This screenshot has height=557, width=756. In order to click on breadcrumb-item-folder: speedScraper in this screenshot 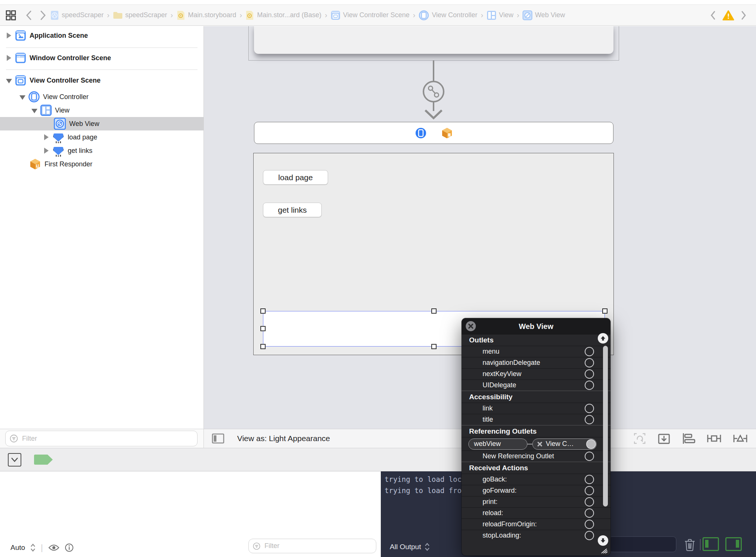, I will do `click(140, 15)`.